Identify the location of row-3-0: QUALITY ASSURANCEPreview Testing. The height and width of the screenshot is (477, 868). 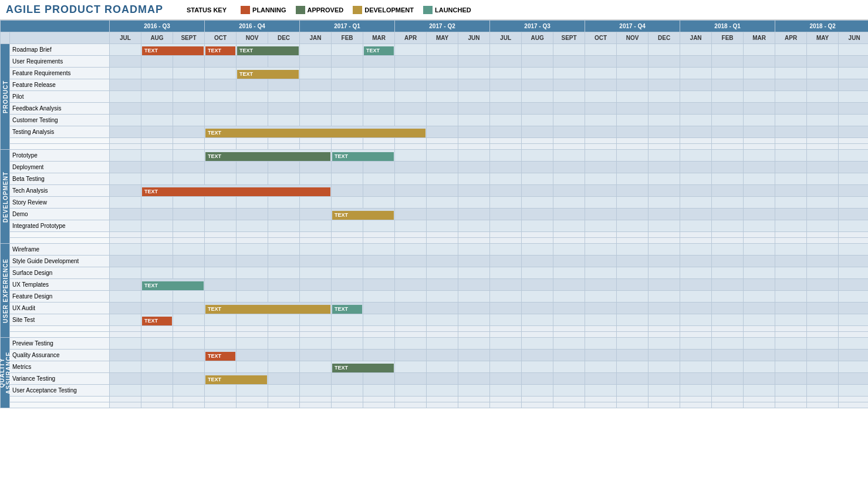
(434, 344).